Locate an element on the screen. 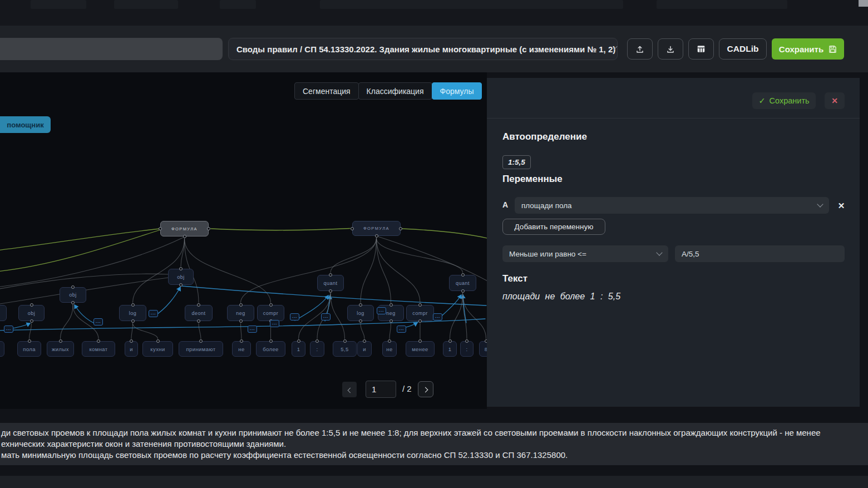 The width and height of the screenshot is (868, 488). prev-page-button is located at coordinates (349, 390).